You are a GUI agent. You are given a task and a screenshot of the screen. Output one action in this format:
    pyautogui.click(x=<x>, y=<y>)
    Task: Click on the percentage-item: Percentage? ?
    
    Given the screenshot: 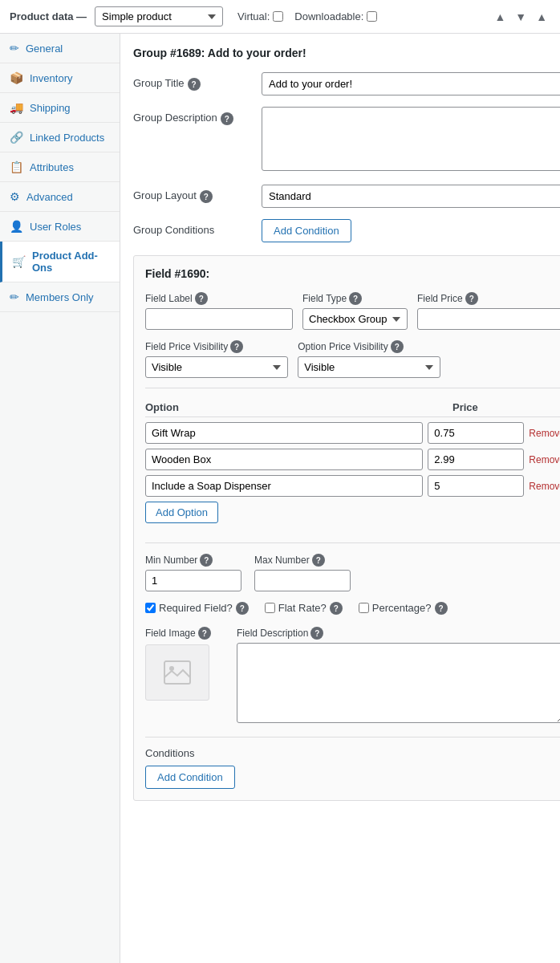 What is the action you would take?
    pyautogui.click(x=403, y=608)
    